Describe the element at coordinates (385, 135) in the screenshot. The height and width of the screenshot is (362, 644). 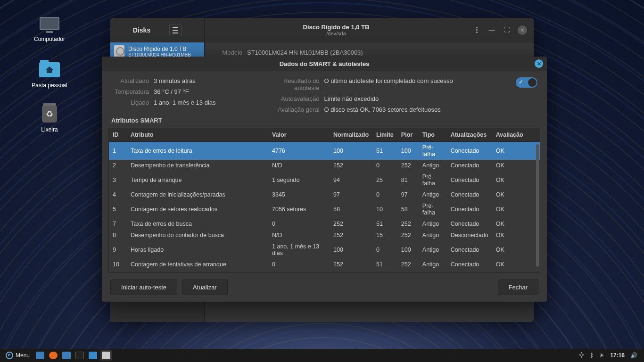
I see `col-threshold: Limite` at that location.